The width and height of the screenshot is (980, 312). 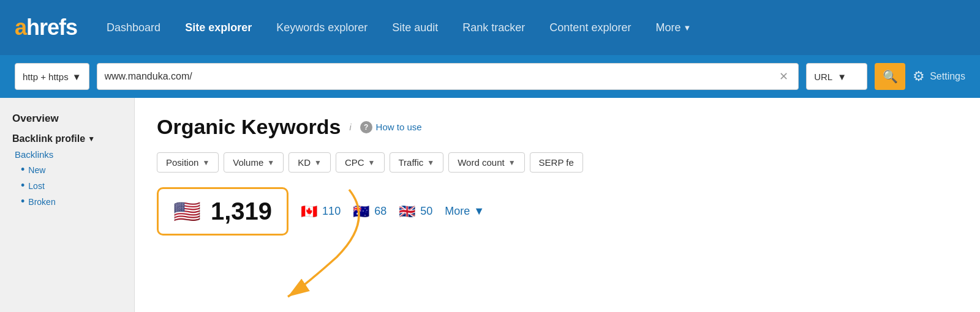 I want to click on logo-hrefs: hrefs, so click(x=51, y=27).